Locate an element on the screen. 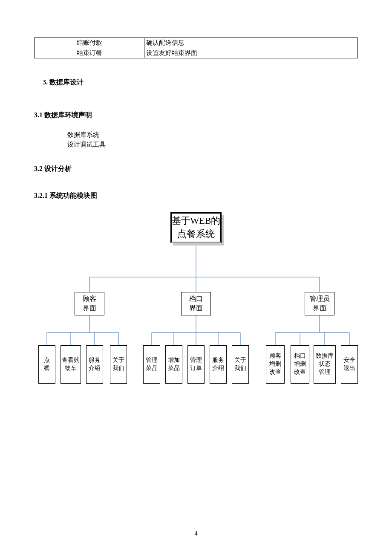 This screenshot has height=555, width=392. heading-3-2-1: 3.2.1 系统功能模块图 is located at coordinates (196, 196).